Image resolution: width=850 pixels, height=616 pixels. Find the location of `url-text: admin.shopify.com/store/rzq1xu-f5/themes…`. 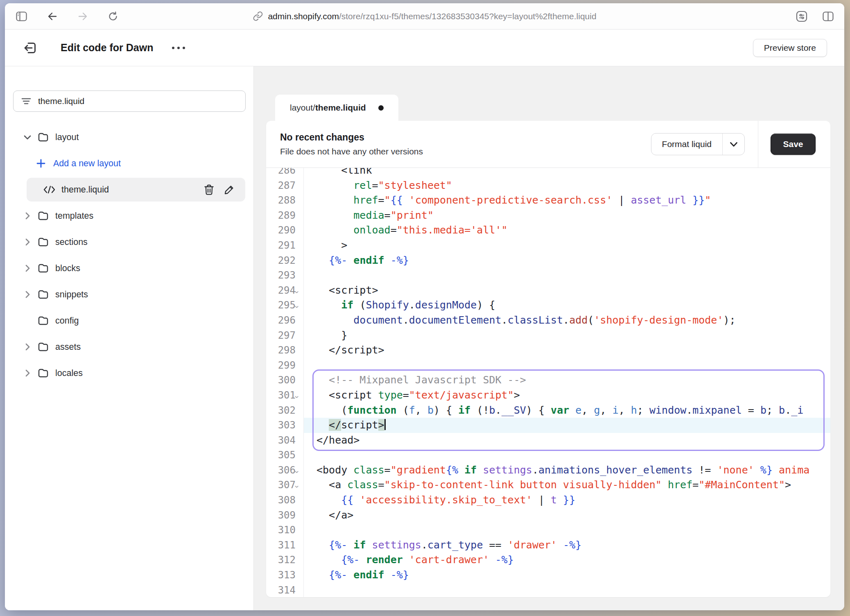

url-text: admin.shopify.com/store/rzq1xu-f5/themes… is located at coordinates (432, 16).